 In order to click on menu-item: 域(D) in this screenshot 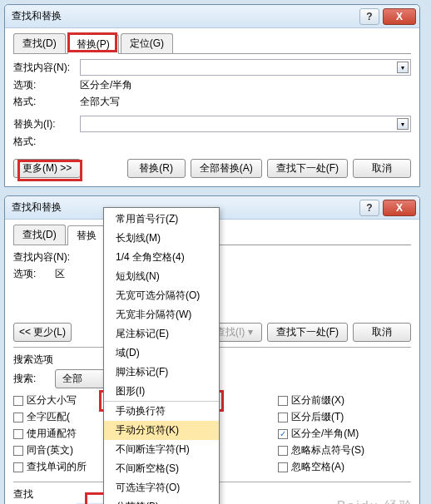, I will do `click(161, 353)`.